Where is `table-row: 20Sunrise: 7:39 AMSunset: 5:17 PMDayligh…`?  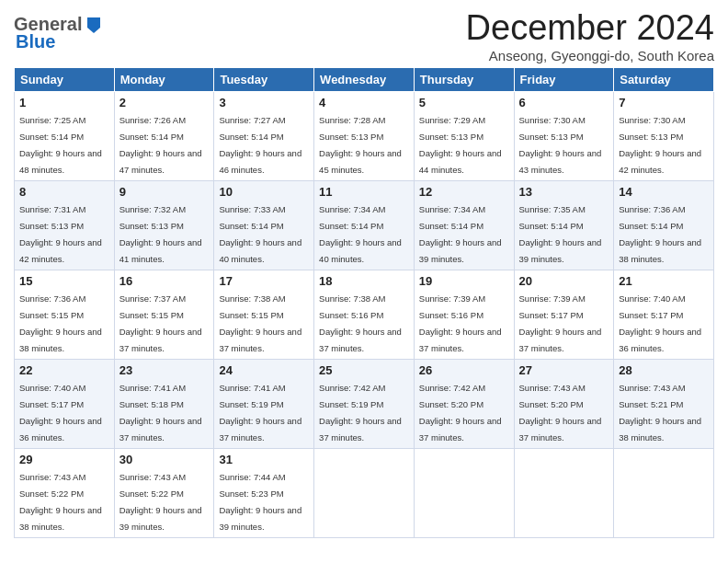
table-row: 20Sunrise: 7:39 AMSunset: 5:17 PMDayligh… is located at coordinates (564, 315).